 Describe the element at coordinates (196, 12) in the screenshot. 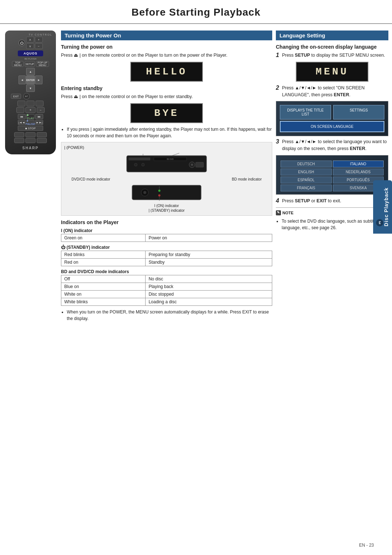

I see `page-title: Before Starting Playback` at that location.